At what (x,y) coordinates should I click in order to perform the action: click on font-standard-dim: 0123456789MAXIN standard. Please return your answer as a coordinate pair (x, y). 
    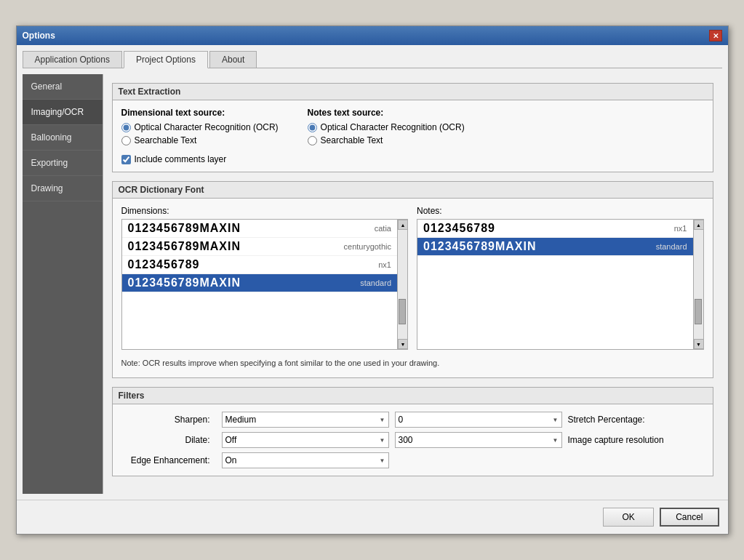
    Looking at the image, I should click on (260, 284).